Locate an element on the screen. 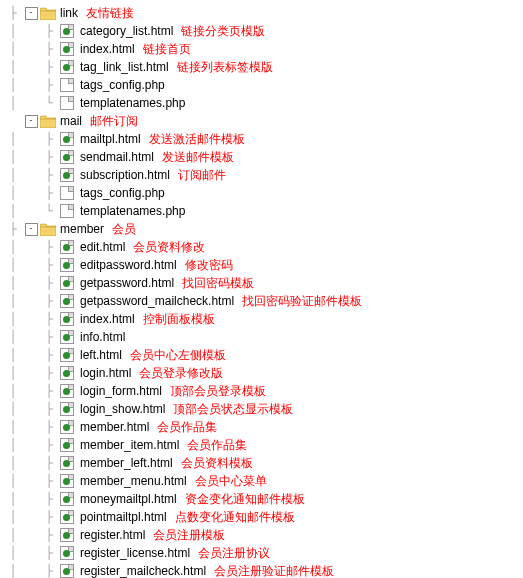 This screenshot has height=578, width=523. file-desc: 会员登录修改版 is located at coordinates (181, 373).